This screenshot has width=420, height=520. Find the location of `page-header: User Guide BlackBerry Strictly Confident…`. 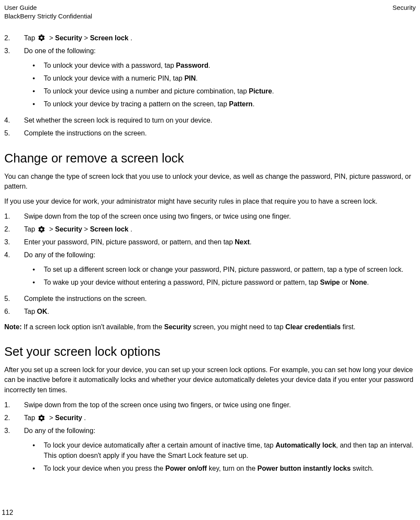

page-header: User Guide BlackBerry Strictly Confident… is located at coordinates (210, 12).